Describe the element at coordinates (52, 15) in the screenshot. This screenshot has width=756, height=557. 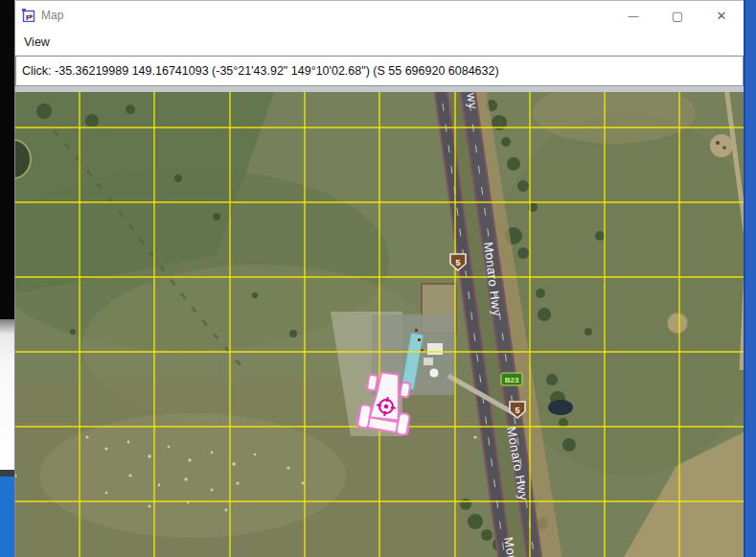
I see `window-title: Map` at that location.